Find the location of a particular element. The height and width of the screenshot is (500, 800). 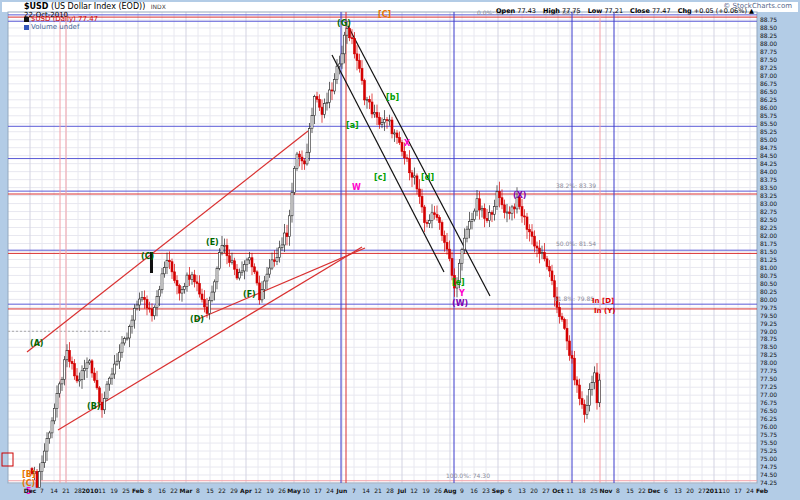

svg-text: 77.50 is located at coordinates (768, 378).